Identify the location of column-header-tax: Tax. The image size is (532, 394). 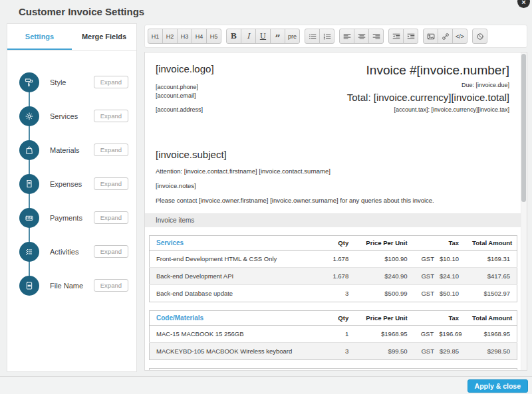
(440, 243).